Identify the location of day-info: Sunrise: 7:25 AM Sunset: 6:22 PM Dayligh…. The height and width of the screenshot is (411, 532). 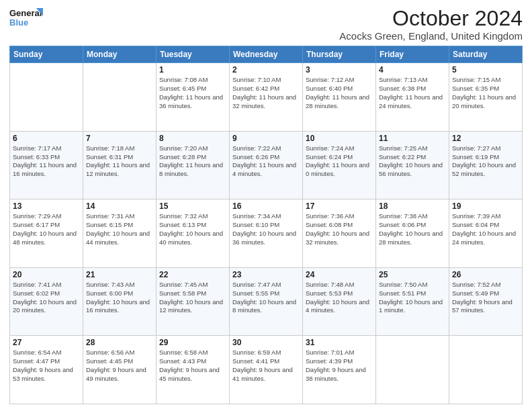
(412, 161).